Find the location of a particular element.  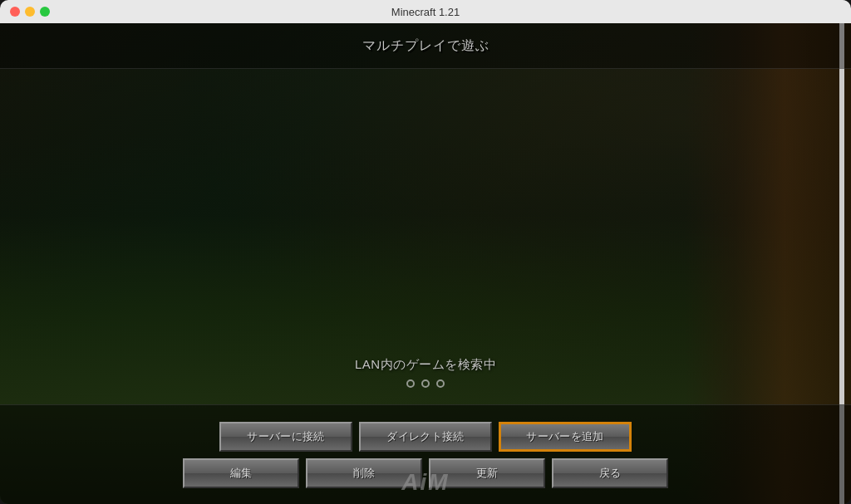

page-title: マルチプレイで遊ぶ is located at coordinates (426, 46).